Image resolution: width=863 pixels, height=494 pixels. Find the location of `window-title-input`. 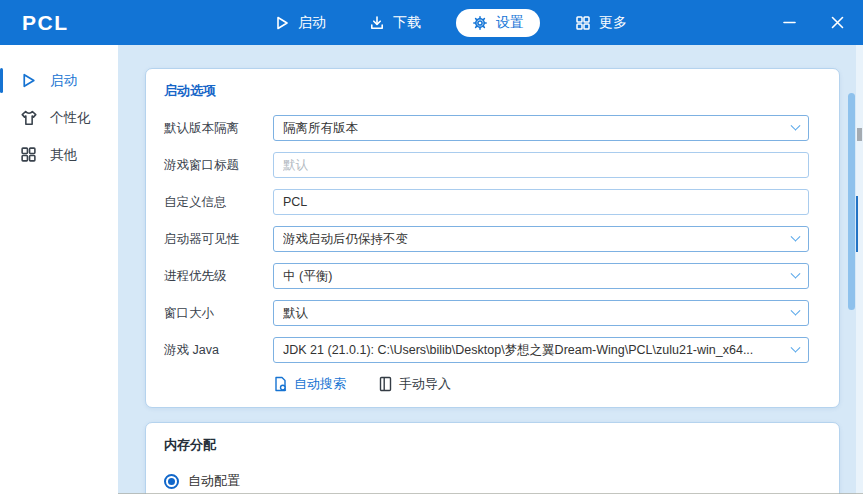

window-title-input is located at coordinates (541, 165).